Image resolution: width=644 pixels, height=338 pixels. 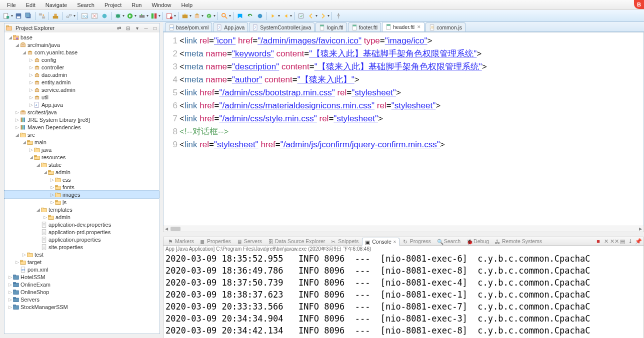 What do you see at coordinates (82, 127) in the screenshot?
I see `tree-node: ▷Maven Dependencies` at bounding box center [82, 127].